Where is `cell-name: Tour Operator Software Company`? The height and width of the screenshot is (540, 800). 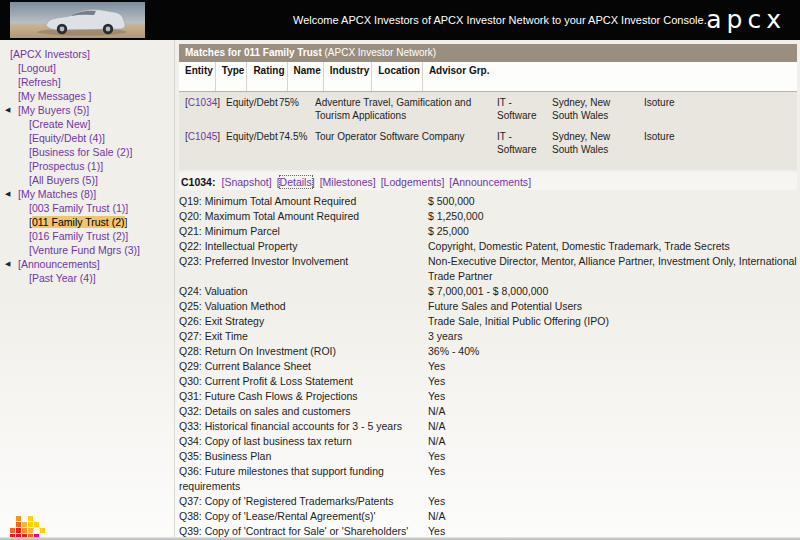
cell-name: Tour Operator Software Company is located at coordinates (400, 144).